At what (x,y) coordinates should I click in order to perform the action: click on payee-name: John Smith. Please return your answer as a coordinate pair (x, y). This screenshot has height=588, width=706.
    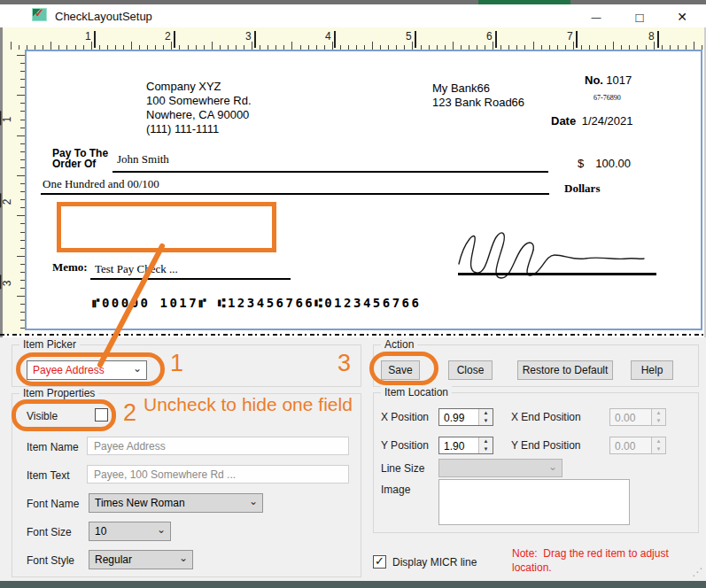
    Looking at the image, I should click on (144, 159).